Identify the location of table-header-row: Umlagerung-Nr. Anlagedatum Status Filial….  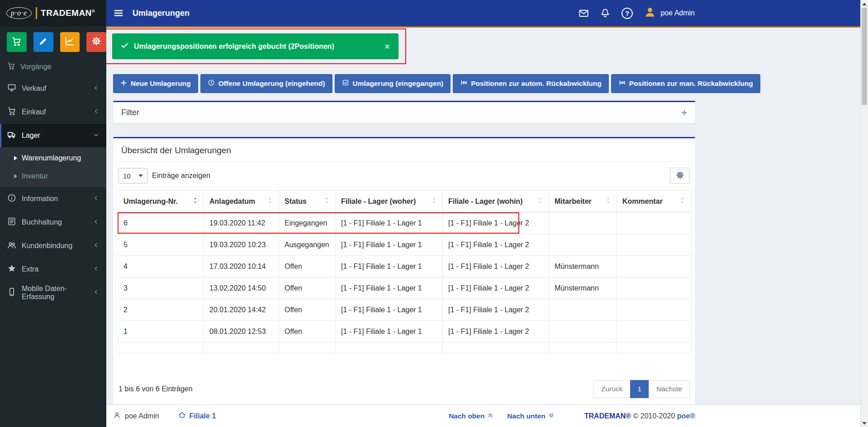
(404, 202).